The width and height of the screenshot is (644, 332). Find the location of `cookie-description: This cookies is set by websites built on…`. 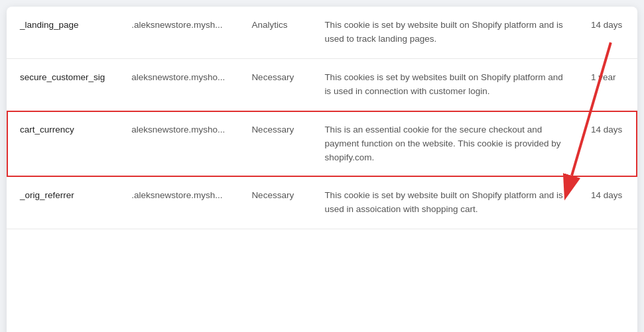

cookie-description: This cookies is set by websites built on… is located at coordinates (444, 85).